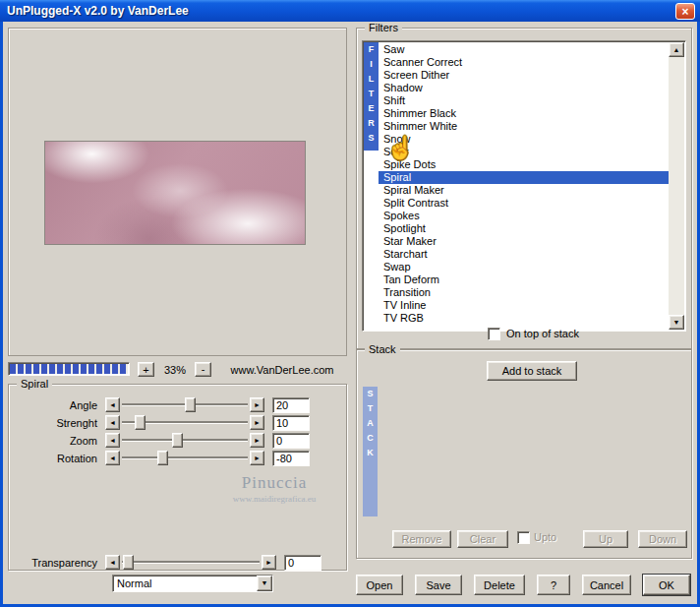  I want to click on filter-list-item: Shift, so click(523, 100).